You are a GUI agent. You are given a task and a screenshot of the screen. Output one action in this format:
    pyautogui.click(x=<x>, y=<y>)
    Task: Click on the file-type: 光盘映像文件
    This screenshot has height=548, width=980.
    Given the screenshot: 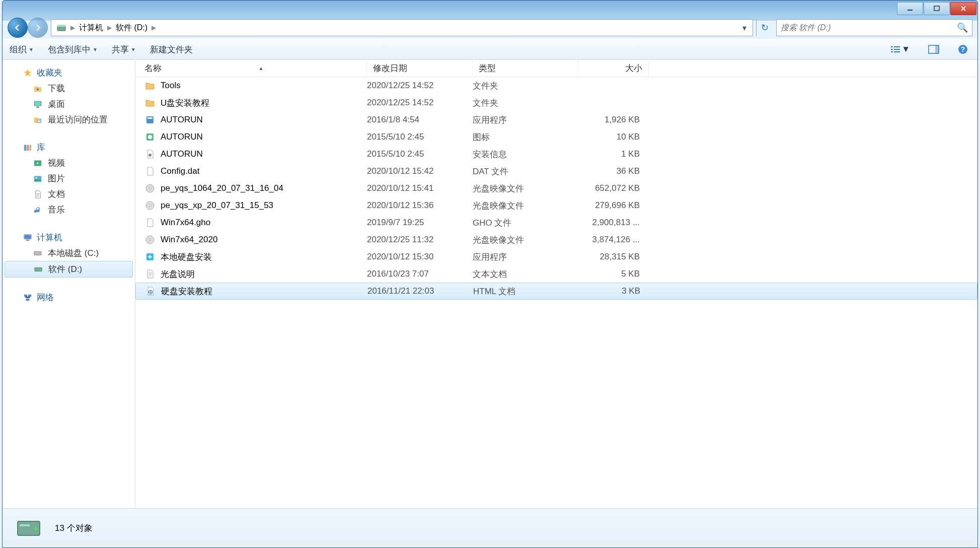 What is the action you would take?
    pyautogui.click(x=525, y=206)
    